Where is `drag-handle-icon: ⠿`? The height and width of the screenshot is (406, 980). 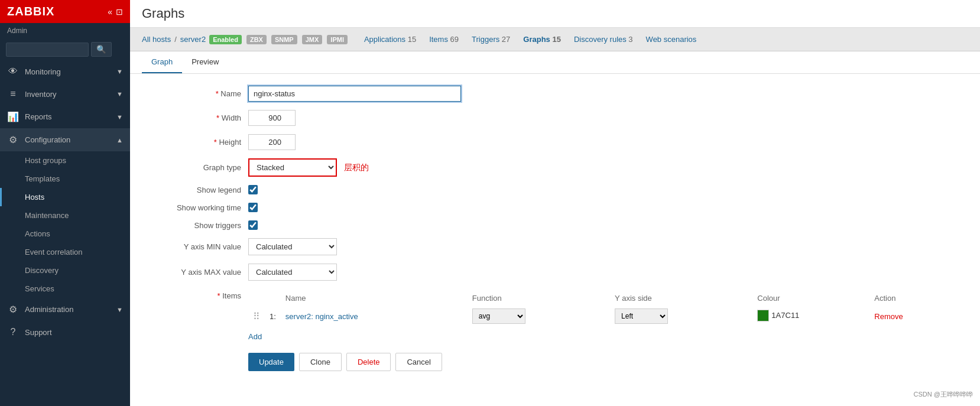 drag-handle-icon: ⠿ is located at coordinates (257, 317).